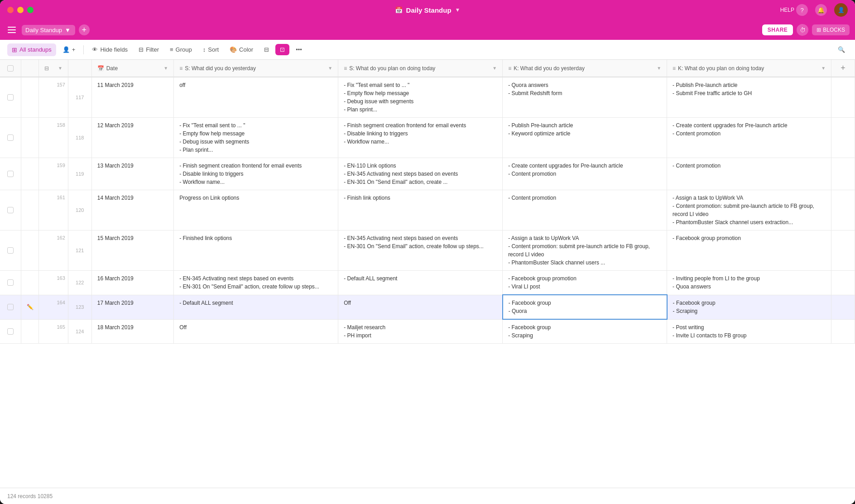  What do you see at coordinates (458, 10) in the screenshot?
I see `title-dropdown-arrow: ▼` at bounding box center [458, 10].